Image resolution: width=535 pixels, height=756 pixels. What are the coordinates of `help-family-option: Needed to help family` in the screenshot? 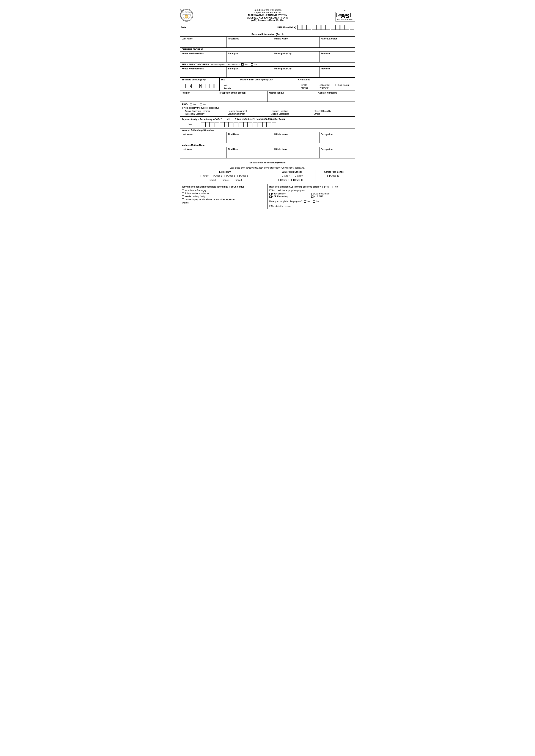 It's located at (224, 196).